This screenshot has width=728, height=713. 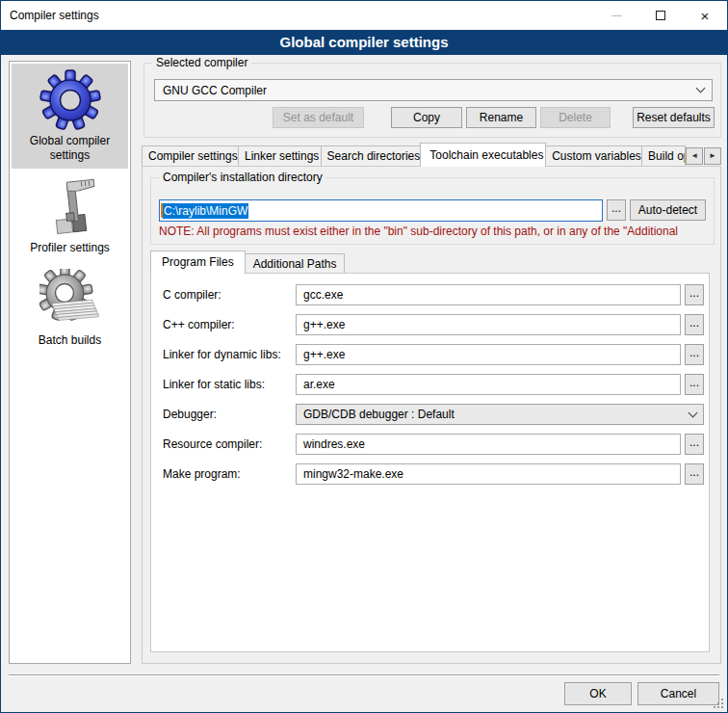 What do you see at coordinates (661, 15) in the screenshot?
I see `maximize-icon` at bounding box center [661, 15].